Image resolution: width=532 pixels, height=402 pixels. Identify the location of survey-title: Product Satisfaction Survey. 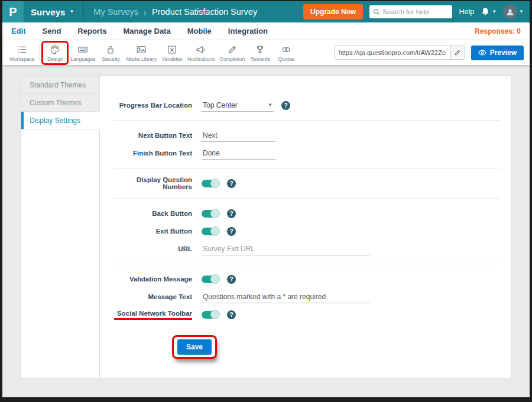
(205, 12).